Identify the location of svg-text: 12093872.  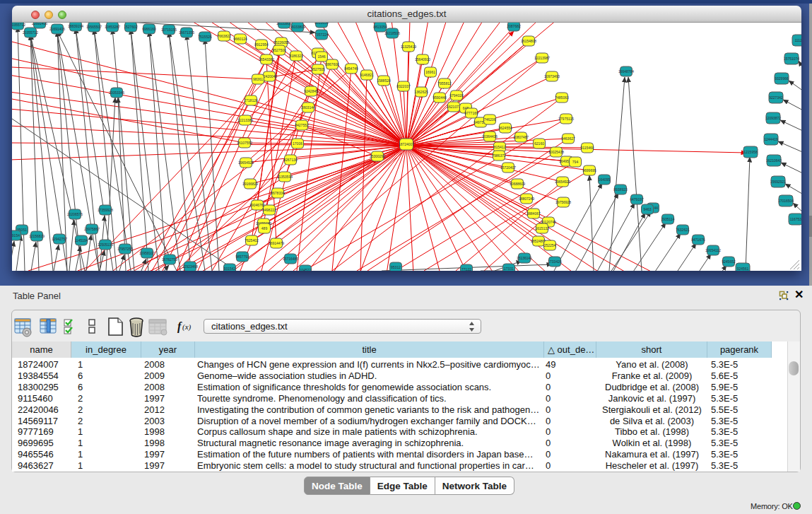
(773, 118).